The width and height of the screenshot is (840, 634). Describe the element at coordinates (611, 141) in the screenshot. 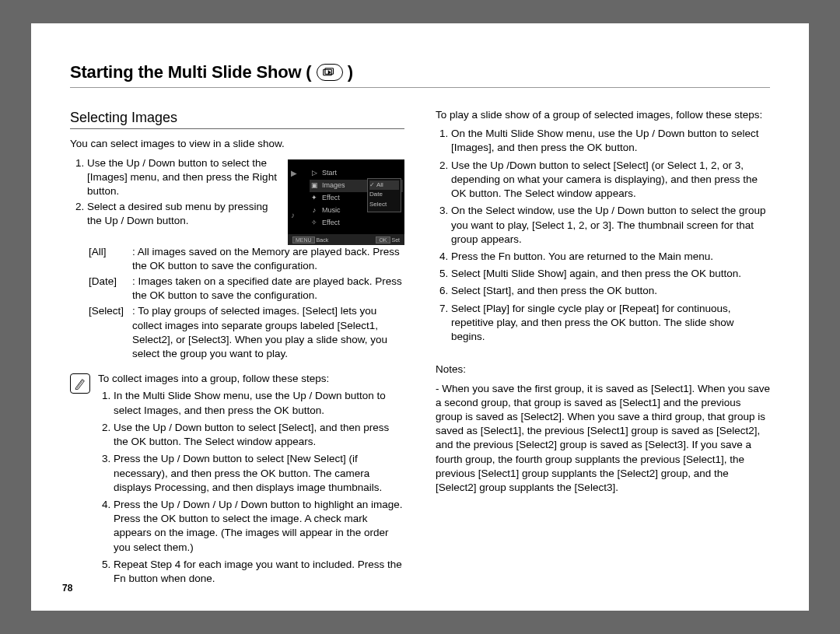

I see `step-item: On the Multi Slide Show menu, use the Up…` at that location.